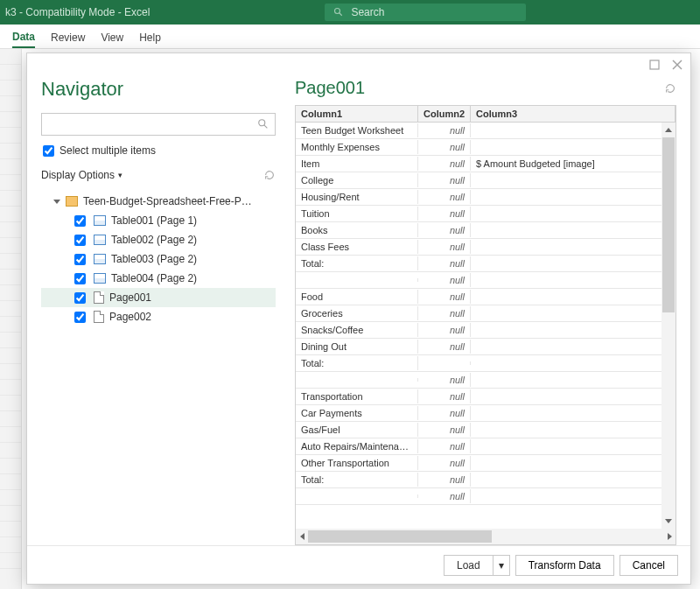 The width and height of the screenshot is (700, 589). Describe the element at coordinates (154, 278) in the screenshot. I see `tree-item-label: Table004 (Page 2)` at that location.